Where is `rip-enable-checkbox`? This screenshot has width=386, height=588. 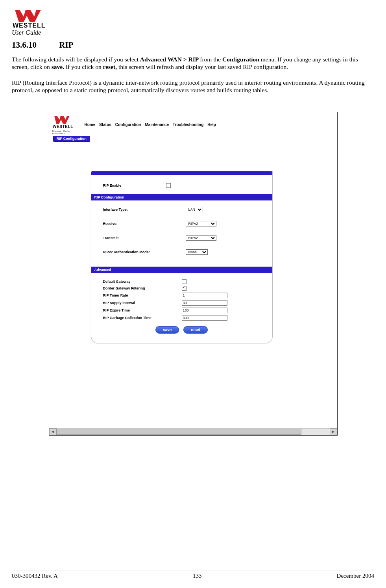
rip-enable-checkbox is located at coordinates (168, 185).